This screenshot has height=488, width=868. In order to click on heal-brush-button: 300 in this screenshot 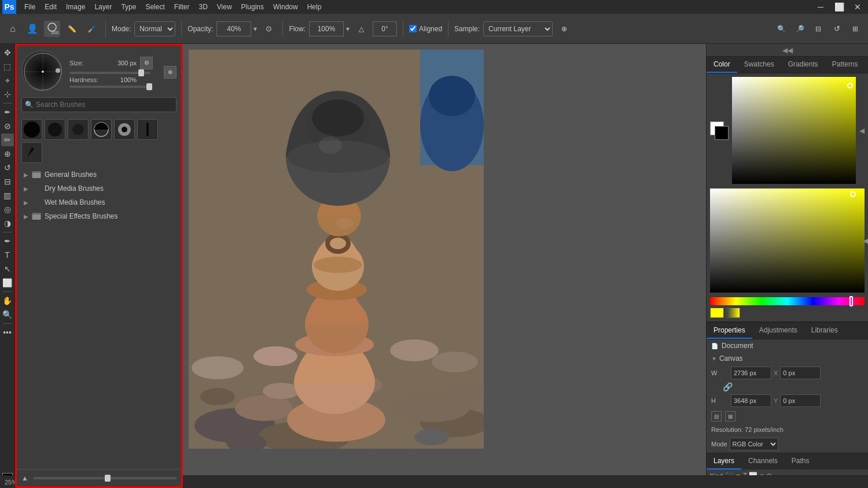, I will do `click(52, 29)`.